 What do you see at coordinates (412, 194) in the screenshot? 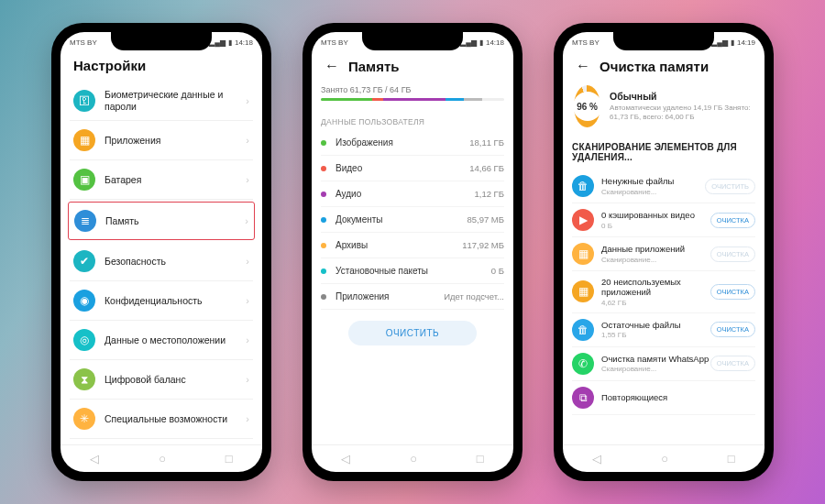
I see `storage-row: Аудио1,12 ГБ` at bounding box center [412, 194].